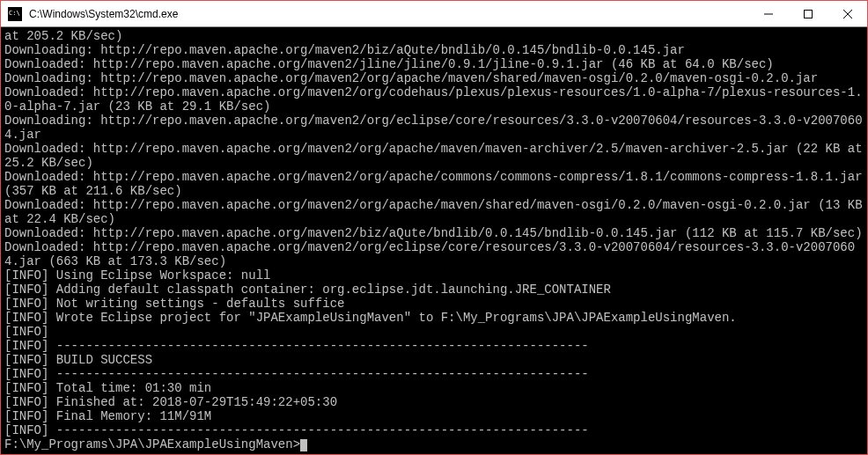  What do you see at coordinates (152, 444) in the screenshot?
I see `prompt: F:\My_Programs\JPA\JPAExampleUsingMaven>` at bounding box center [152, 444].